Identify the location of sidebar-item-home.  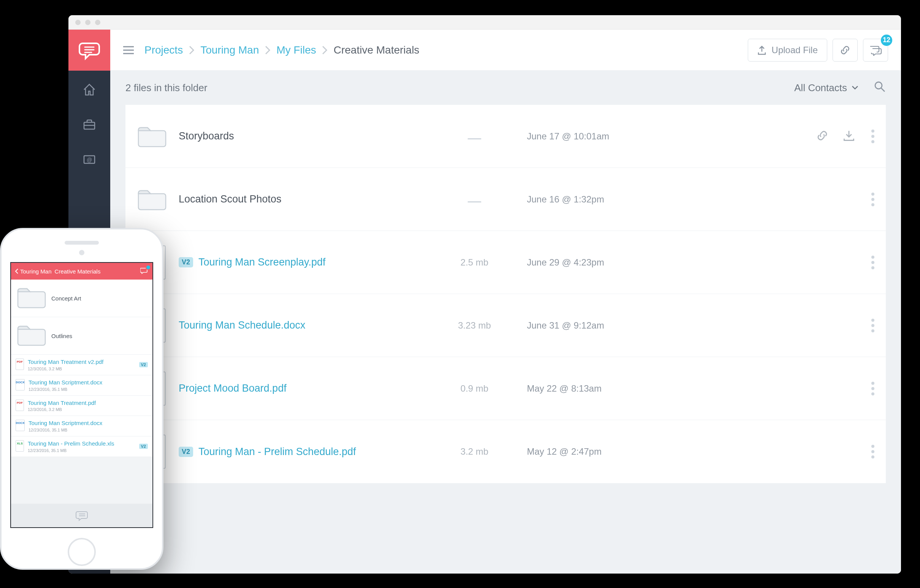
(89, 90).